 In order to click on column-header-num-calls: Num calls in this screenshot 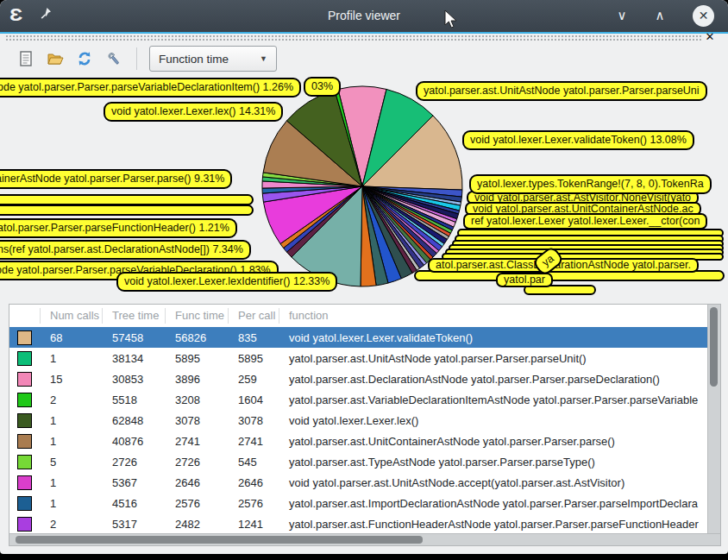, I will do `click(72, 316)`.